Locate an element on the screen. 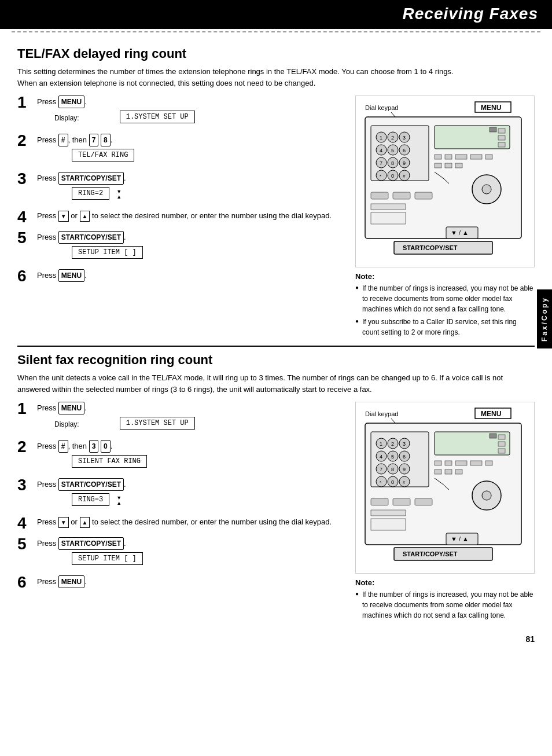 Image resolution: width=552 pixels, height=756 pixels. s2-down-arrow: ▼ is located at coordinates (64, 522).